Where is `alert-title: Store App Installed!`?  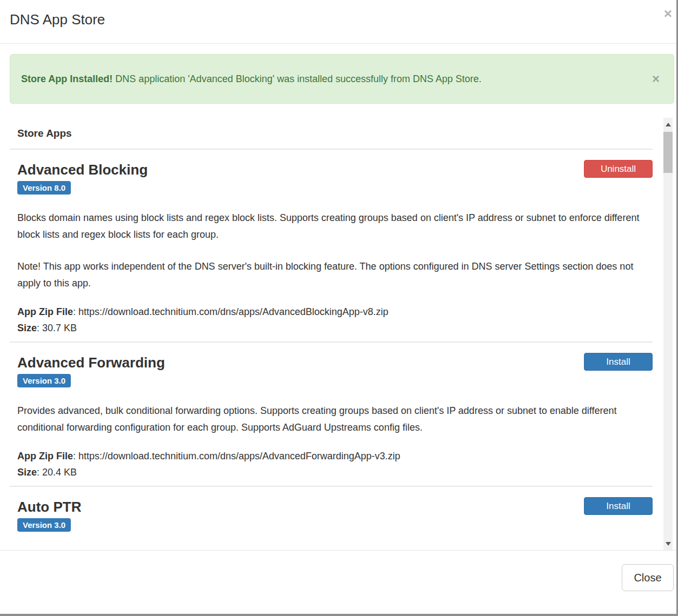 alert-title: Store App Installed! is located at coordinates (67, 79).